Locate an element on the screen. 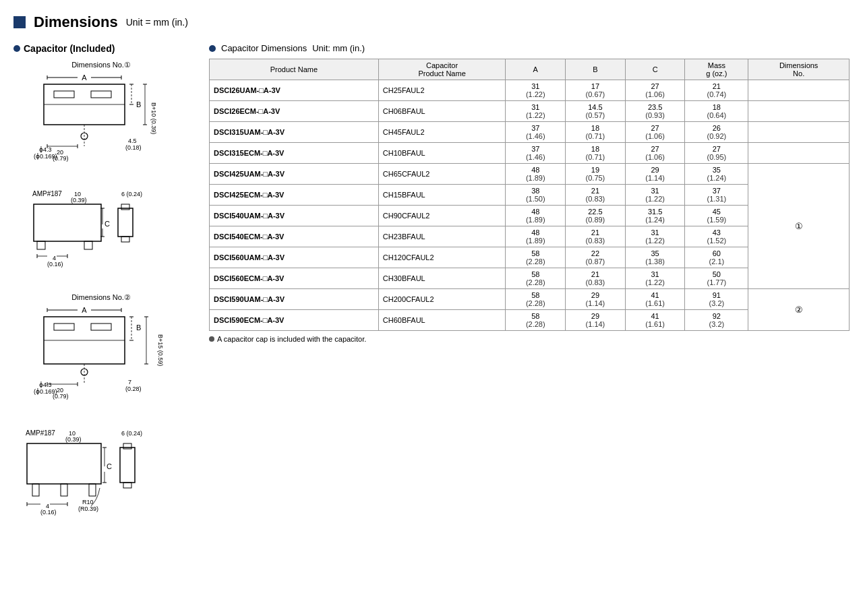  b-cell: 22(0.87) is located at coordinates (596, 257).